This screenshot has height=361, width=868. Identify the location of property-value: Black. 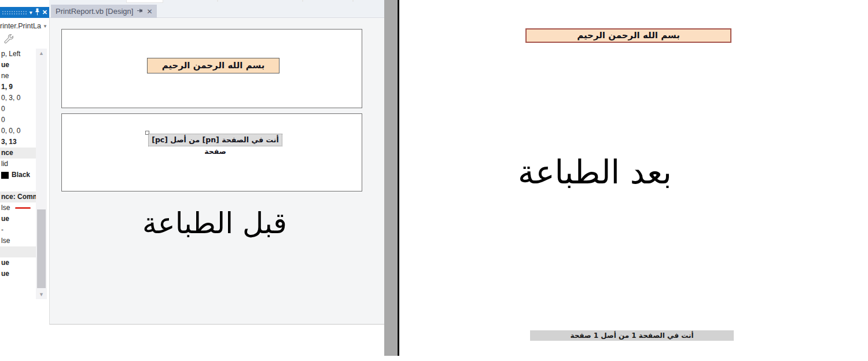
(21, 175).